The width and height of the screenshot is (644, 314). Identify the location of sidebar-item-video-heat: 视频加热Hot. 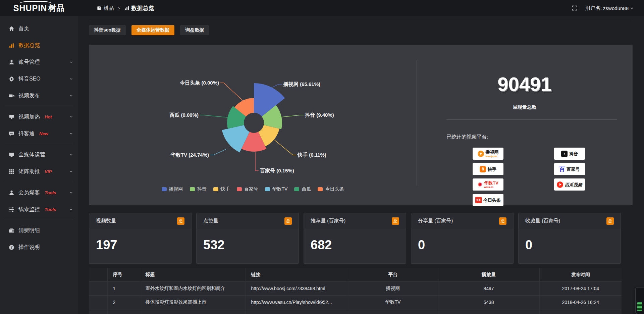
(39, 117).